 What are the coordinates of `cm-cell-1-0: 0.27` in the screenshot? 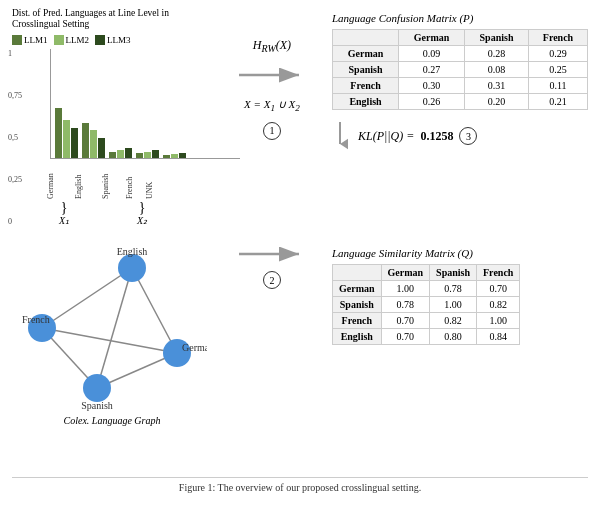 It's located at (432, 70).